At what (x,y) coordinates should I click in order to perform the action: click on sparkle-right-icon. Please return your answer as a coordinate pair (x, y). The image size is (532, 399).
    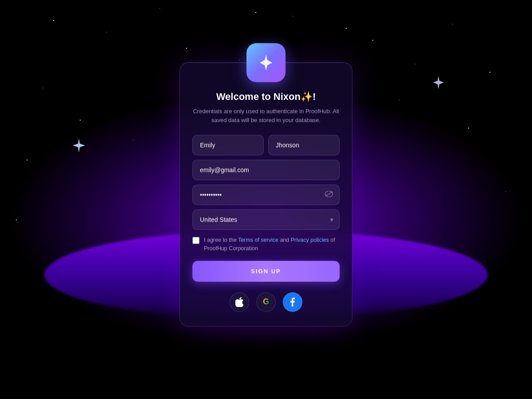
    Looking at the image, I should click on (438, 84).